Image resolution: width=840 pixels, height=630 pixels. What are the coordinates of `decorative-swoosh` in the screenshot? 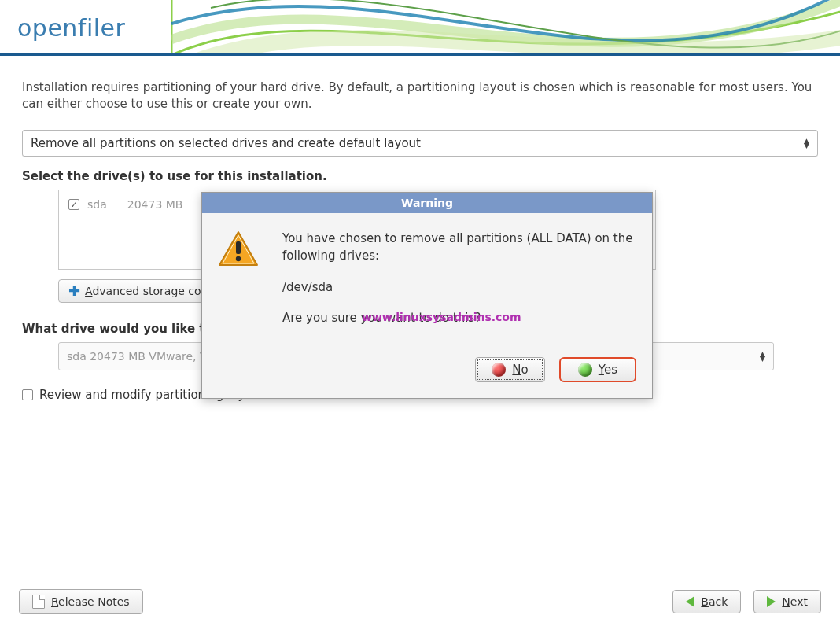 It's located at (506, 27).